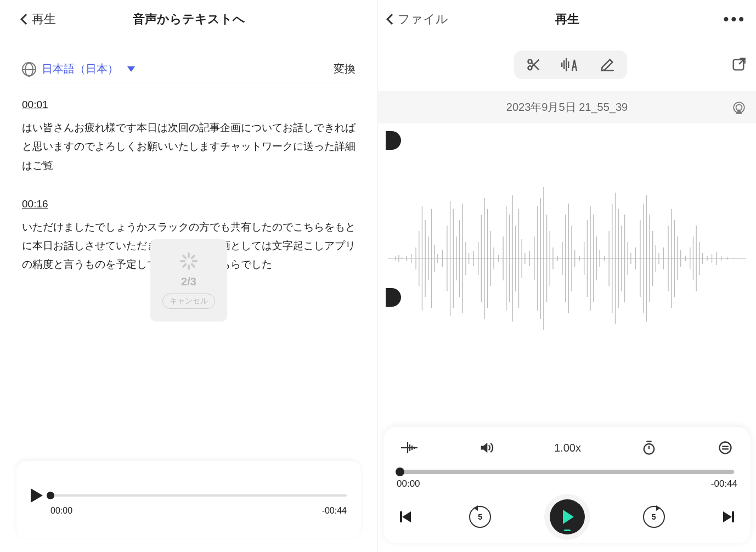 The image size is (756, 552). Describe the element at coordinates (738, 65) in the screenshot. I see `share-icon` at that location.